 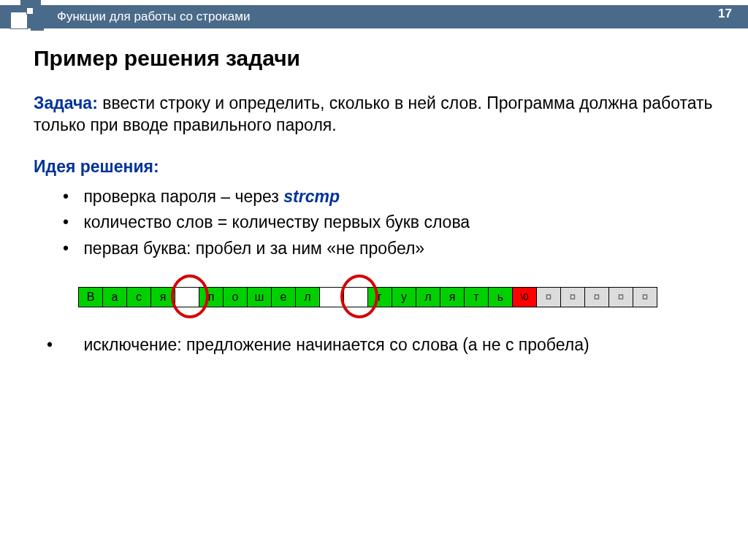 I want to click on char-cell: ь, so click(x=500, y=297).